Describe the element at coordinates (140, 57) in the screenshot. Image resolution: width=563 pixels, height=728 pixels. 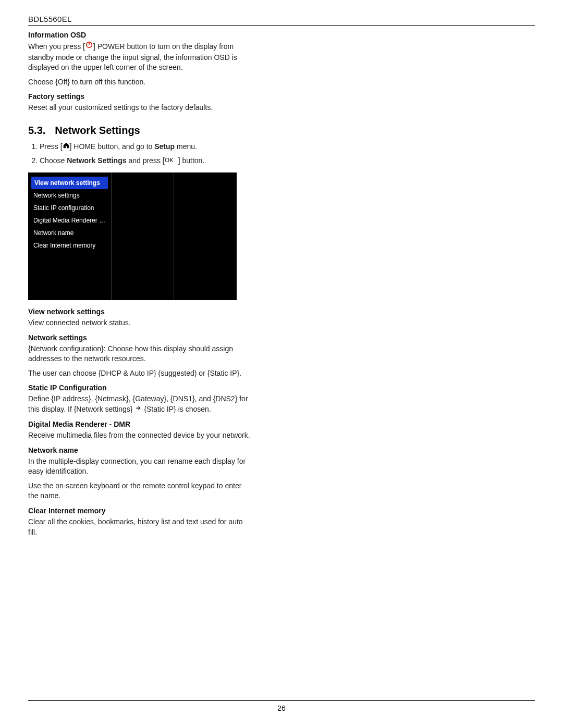
I see `info-osd-paragraph-1: When you press [] POWER button to turn o…` at that location.